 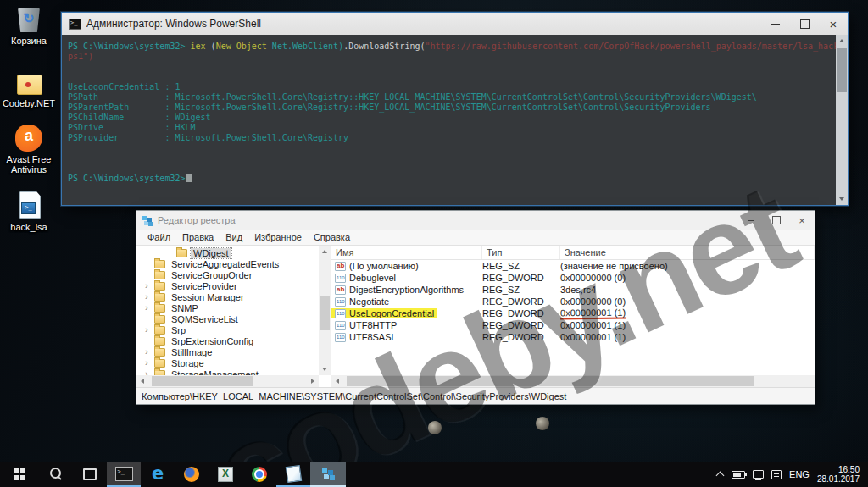 What do you see at coordinates (573, 302) in the screenshot?
I see `registry-value-row: NegotiateREG_DWORD0x00000000 (0)` at bounding box center [573, 302].